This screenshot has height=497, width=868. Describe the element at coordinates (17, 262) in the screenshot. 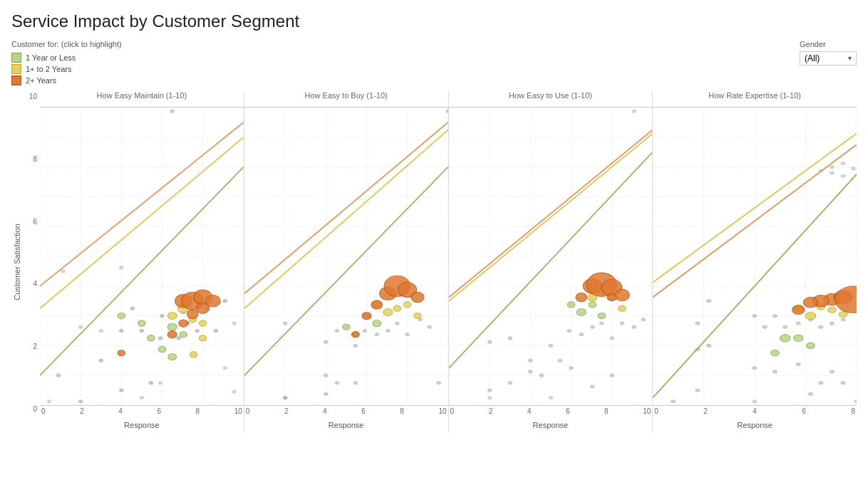

I see `y-axis-label: Customer Satisfaction` at that location.